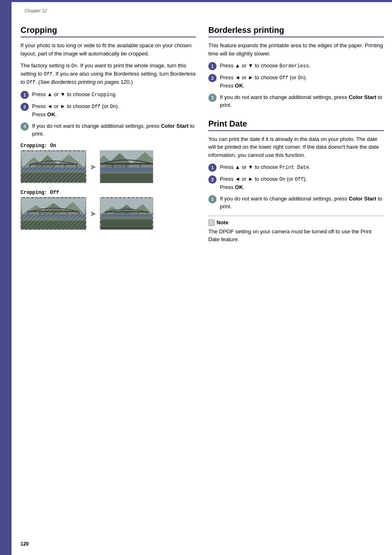  Describe the element at coordinates (284, 78) in the screenshot. I see `bp-step2-code: Off` at that location.